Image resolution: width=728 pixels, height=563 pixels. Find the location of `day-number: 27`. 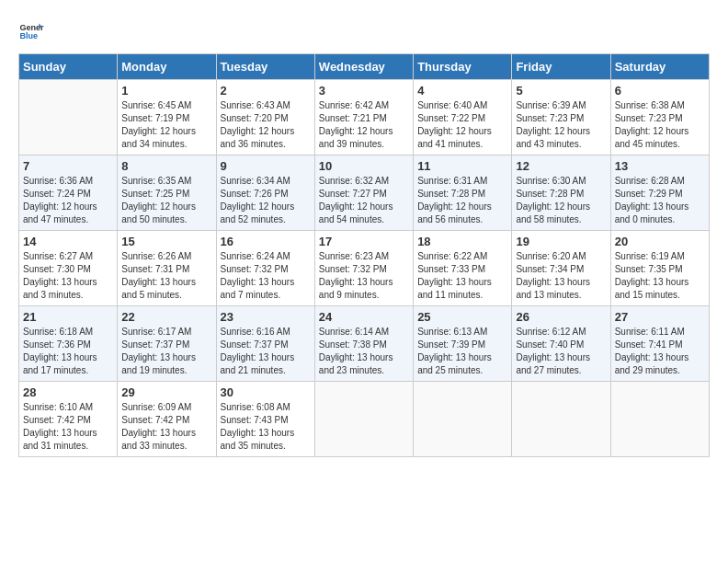

day-number: 27 is located at coordinates (660, 316).